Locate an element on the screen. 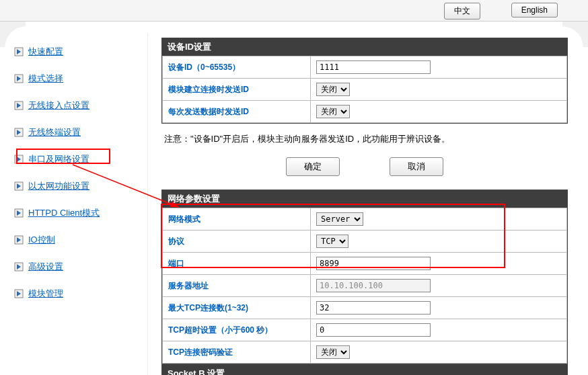 The image size is (588, 375). lang-cn-button: 中文 is located at coordinates (462, 11).